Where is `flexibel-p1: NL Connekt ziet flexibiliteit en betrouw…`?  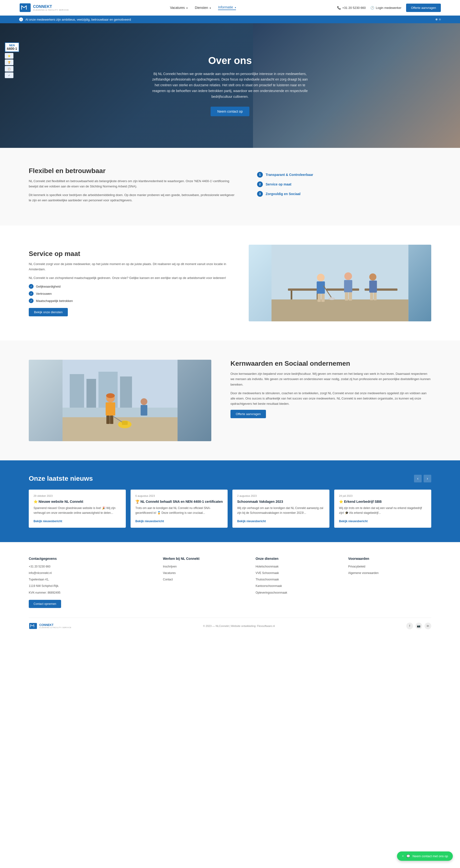 flexibel-p1: NL Connekt ziet flexibiliteit en betrouw… is located at coordinates (133, 184).